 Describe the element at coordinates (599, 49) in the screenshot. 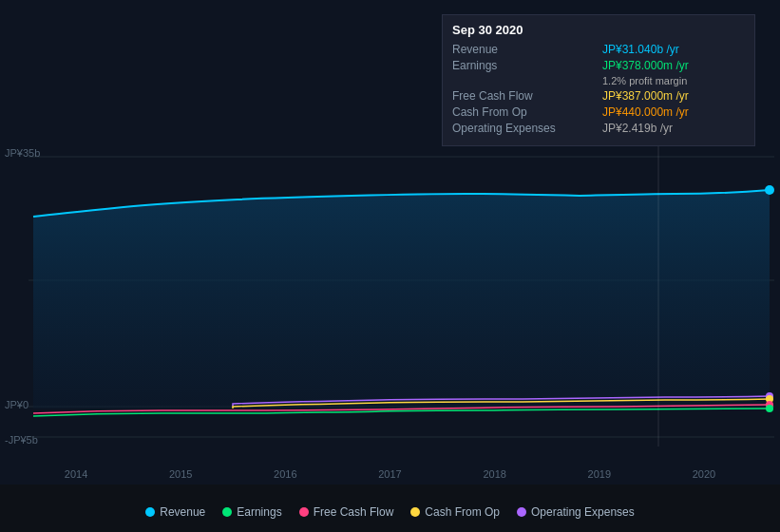

I see `tooltip-row-revenue: Revenue JP¥31.040b /yr` at that location.